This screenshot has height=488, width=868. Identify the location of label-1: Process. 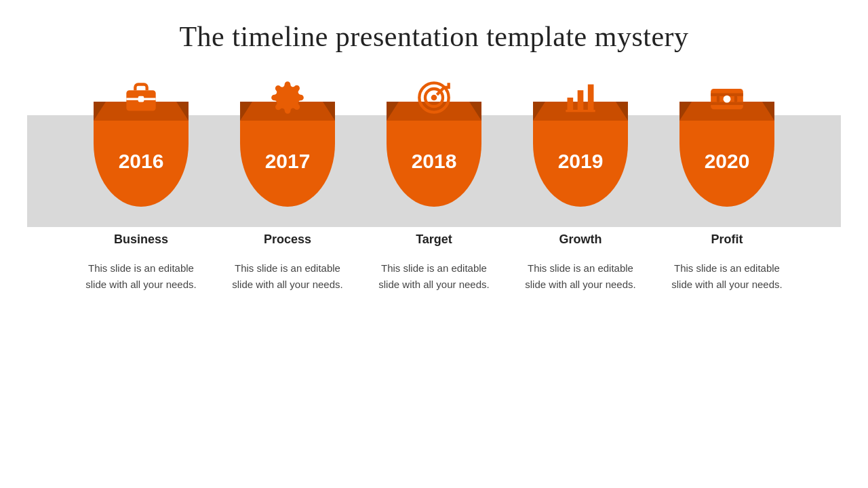
(288, 239).